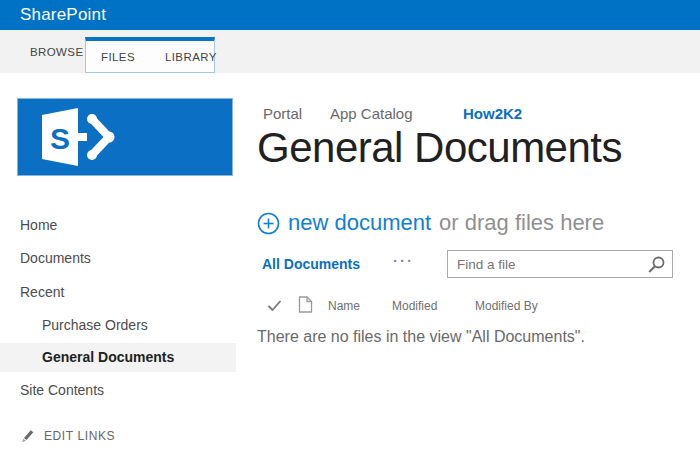 Image resolution: width=700 pixels, height=460 pixels. Describe the element at coordinates (560, 264) in the screenshot. I see `find-a-file-box` at that location.